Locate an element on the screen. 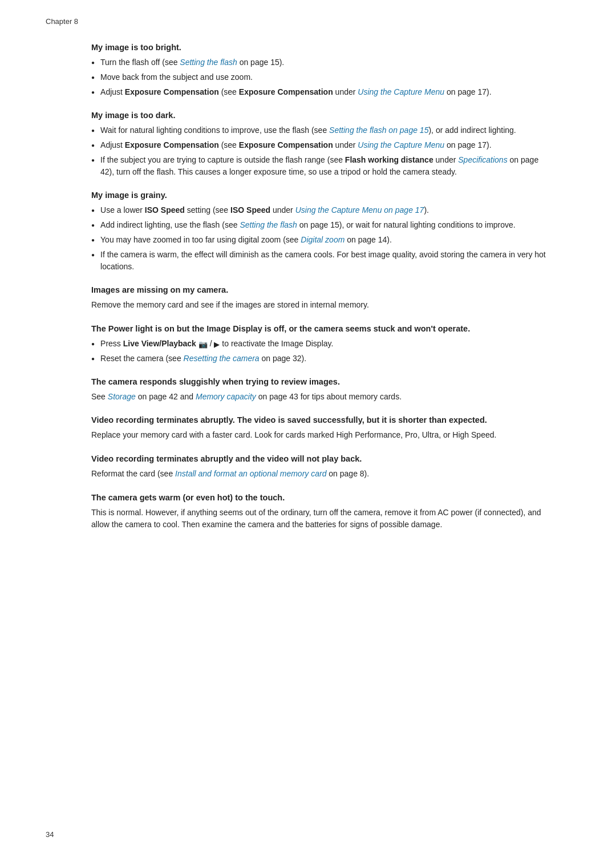  section-heading-camera-warm: The camera gets warm (or even hot) to th… is located at coordinates (319, 498).